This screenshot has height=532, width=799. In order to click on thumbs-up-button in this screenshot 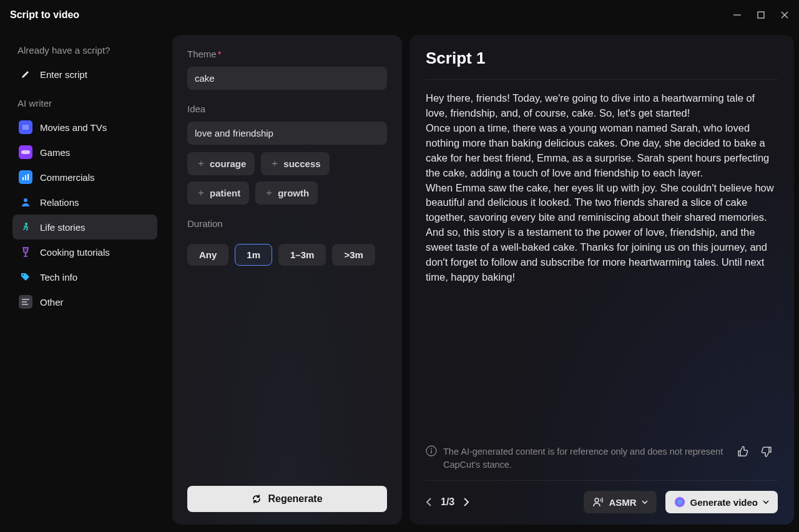, I will do `click(743, 452)`.